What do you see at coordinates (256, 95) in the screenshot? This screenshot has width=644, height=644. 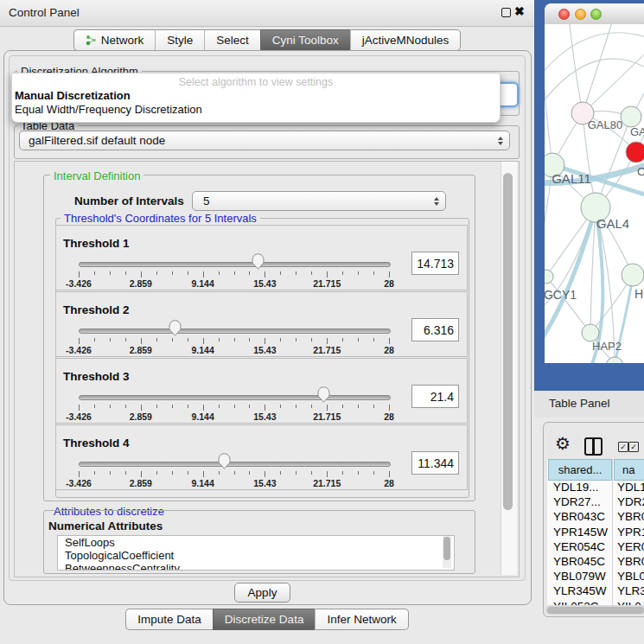 I see `algorithm-option-manual-discretization: Manual Discretization` at bounding box center [256, 95].